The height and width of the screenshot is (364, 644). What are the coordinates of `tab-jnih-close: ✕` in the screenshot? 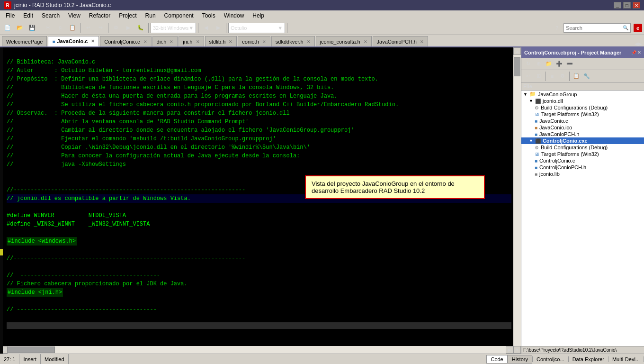 It's located at (198, 42).